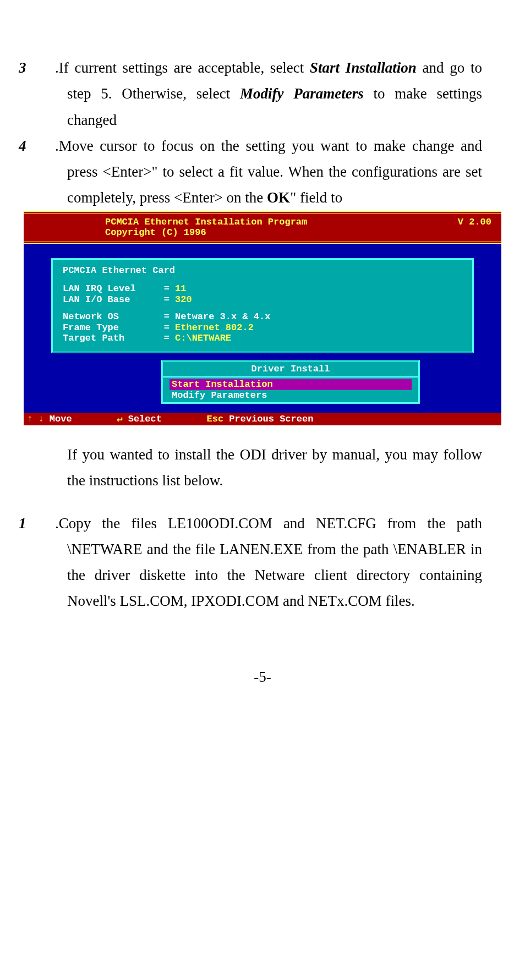 The image size is (525, 980). Describe the element at coordinates (262, 562) in the screenshot. I see `manual-step-1: 1.Copy the files LE100ODI.COM and NET.CF…` at that location.